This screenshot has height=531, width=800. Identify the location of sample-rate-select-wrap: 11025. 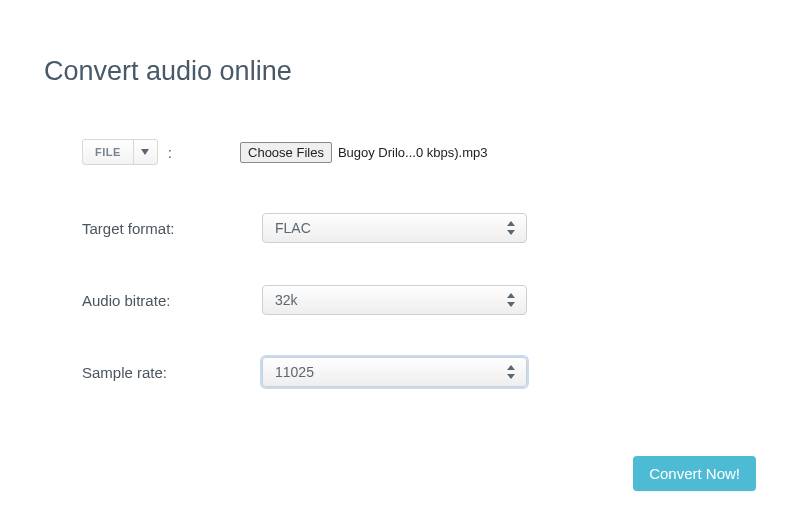
(394, 372).